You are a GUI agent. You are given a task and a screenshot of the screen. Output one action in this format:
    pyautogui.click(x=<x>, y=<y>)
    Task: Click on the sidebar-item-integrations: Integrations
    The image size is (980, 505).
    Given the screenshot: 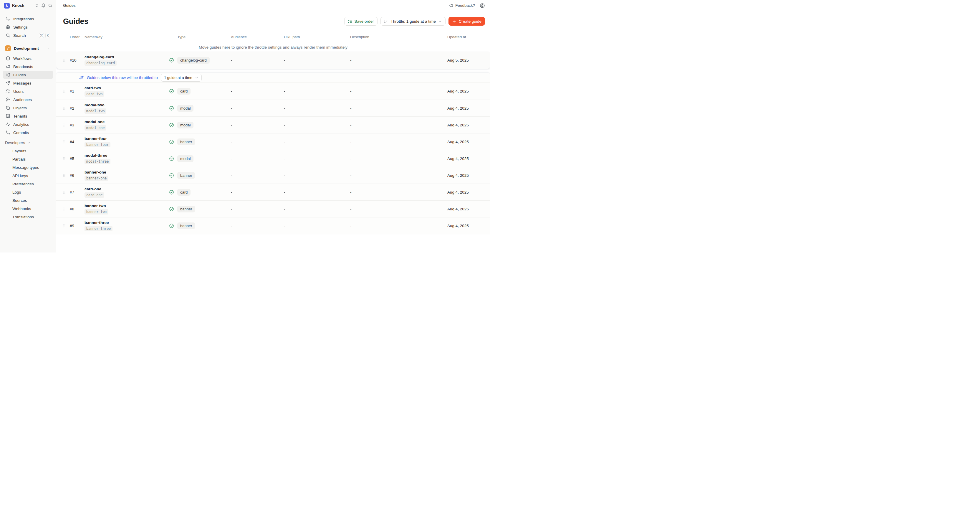 What is the action you would take?
    pyautogui.click(x=28, y=19)
    